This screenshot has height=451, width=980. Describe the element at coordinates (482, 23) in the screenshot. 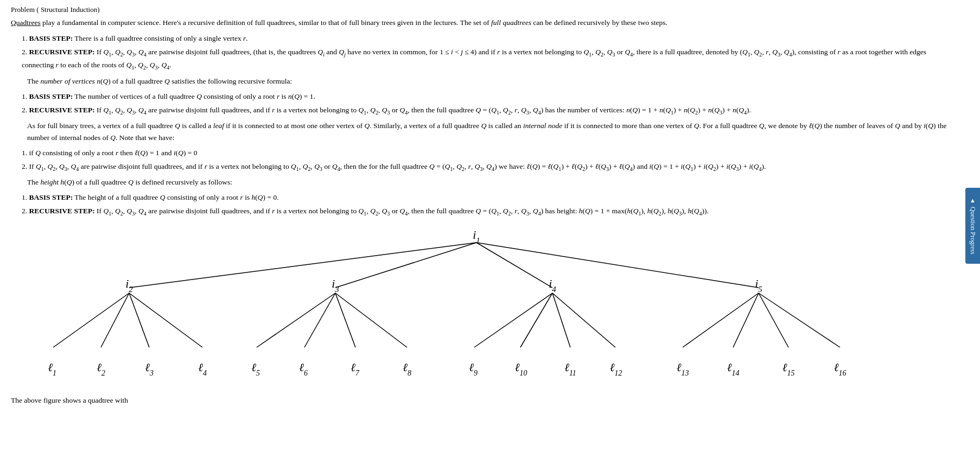

I see `intro-paragraph: Quadtrees play a fundamental in computer…` at that location.